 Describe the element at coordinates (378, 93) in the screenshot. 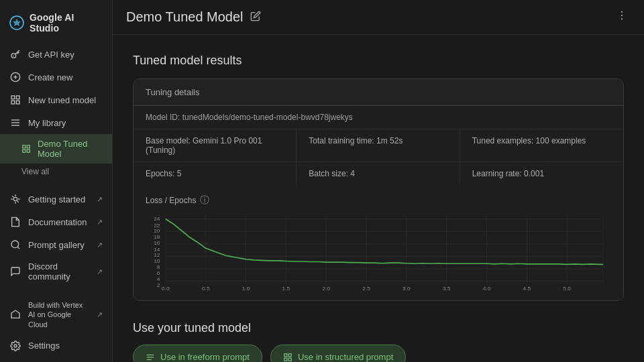

I see `tuning-card-header: Tuning details` at that location.